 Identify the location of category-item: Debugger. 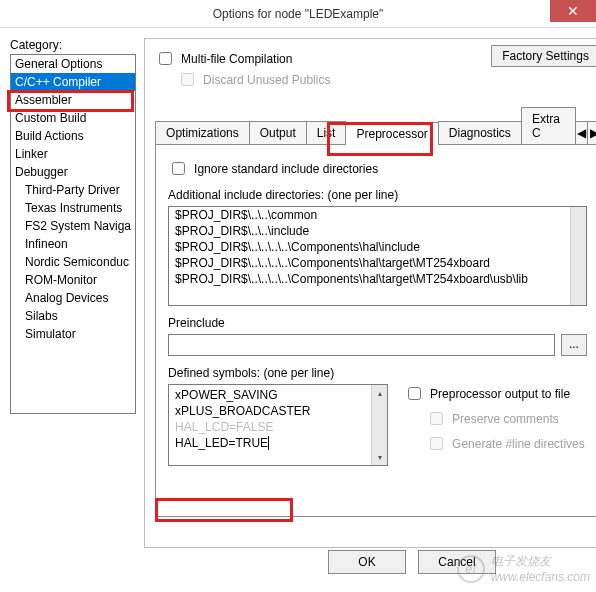
(73, 172).